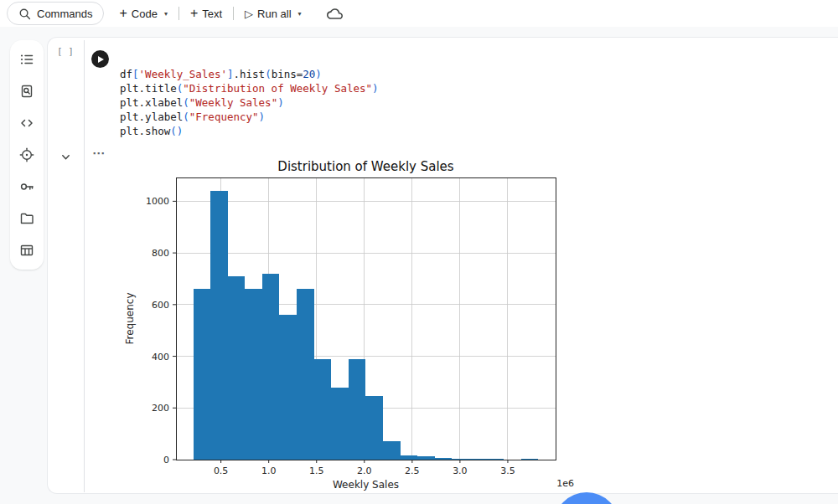 This screenshot has width=838, height=504. What do you see at coordinates (161, 357) in the screenshot?
I see `svg-text: 400` at bounding box center [161, 357].